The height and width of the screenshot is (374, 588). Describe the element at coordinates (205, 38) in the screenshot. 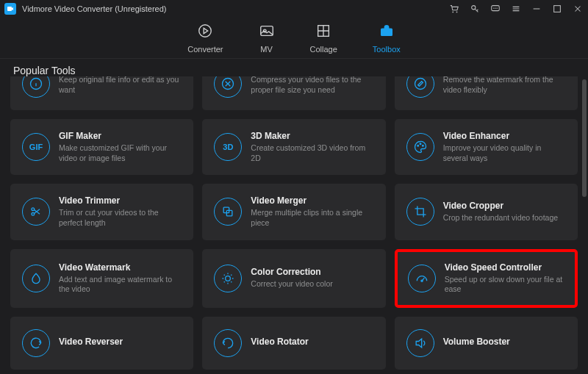

I see `tab-converter: Converter` at that location.